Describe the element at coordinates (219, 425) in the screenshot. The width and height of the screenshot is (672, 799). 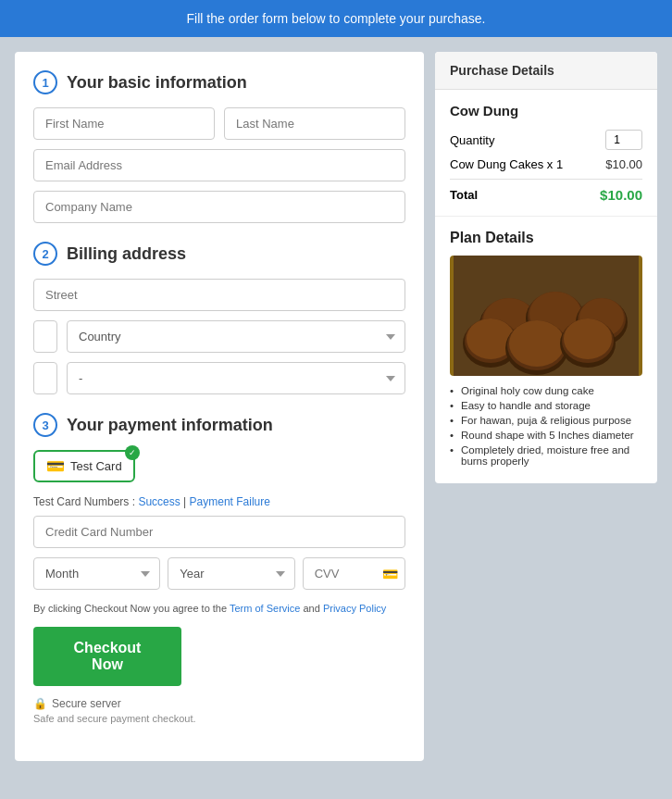
I see `section3-header: 3 Your payment information` at that location.